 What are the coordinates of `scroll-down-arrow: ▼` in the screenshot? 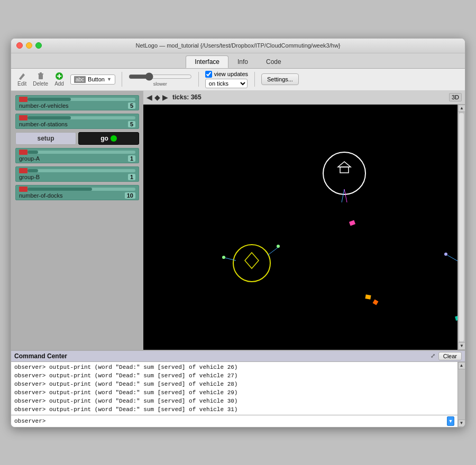 It's located at (461, 346).